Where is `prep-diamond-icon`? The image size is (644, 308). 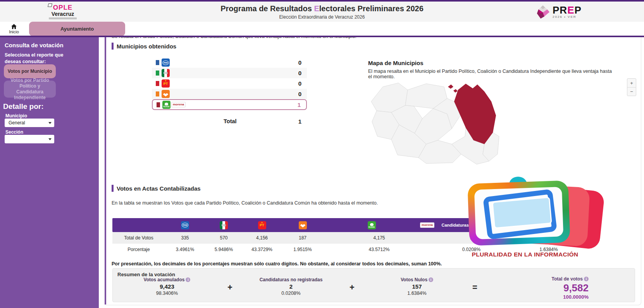 prep-diamond-icon is located at coordinates (543, 12).